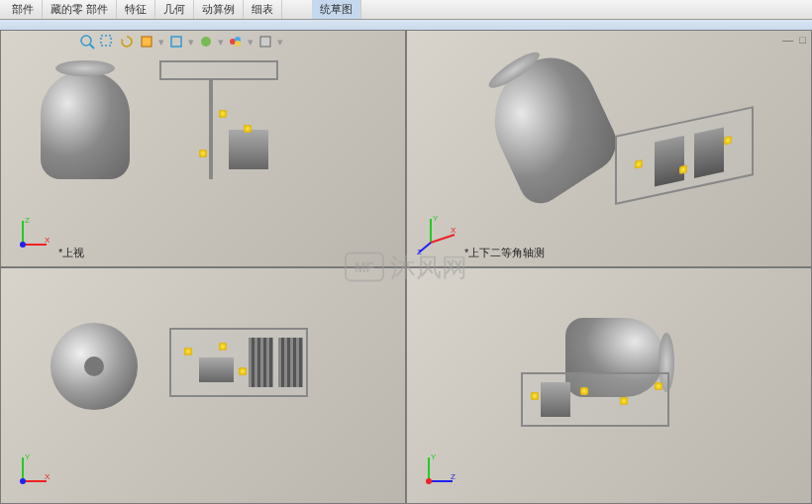 The width and height of the screenshot is (812, 504). What do you see at coordinates (505, 253) in the screenshot?
I see `view-label-iso: *上下二等角轴测` at bounding box center [505, 253].